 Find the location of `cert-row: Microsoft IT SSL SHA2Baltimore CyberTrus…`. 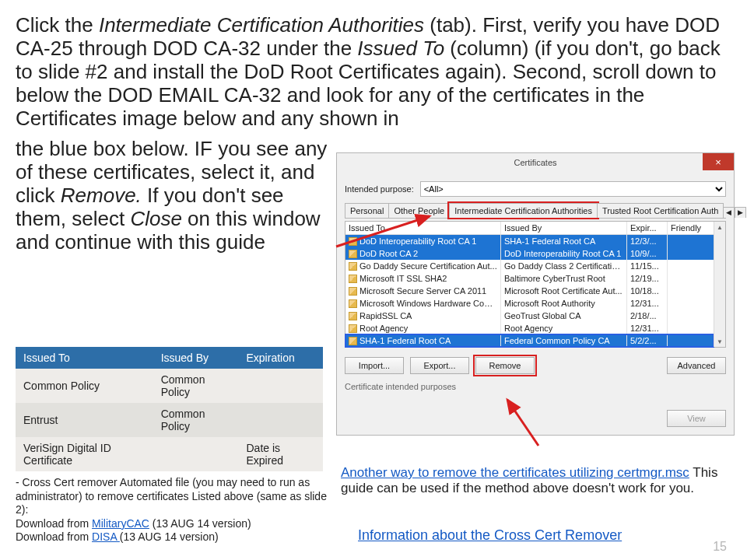

cert-row: Microsoft IT SSL SHA2Baltimore CyberTrus… is located at coordinates (529, 278).